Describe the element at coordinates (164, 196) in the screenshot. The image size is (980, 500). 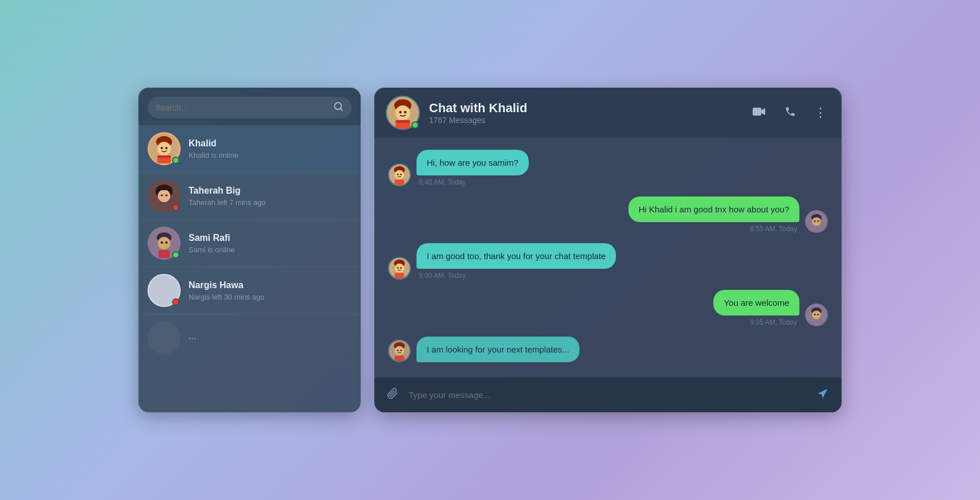
I see `avatar-wrapper-taherah` at that location.